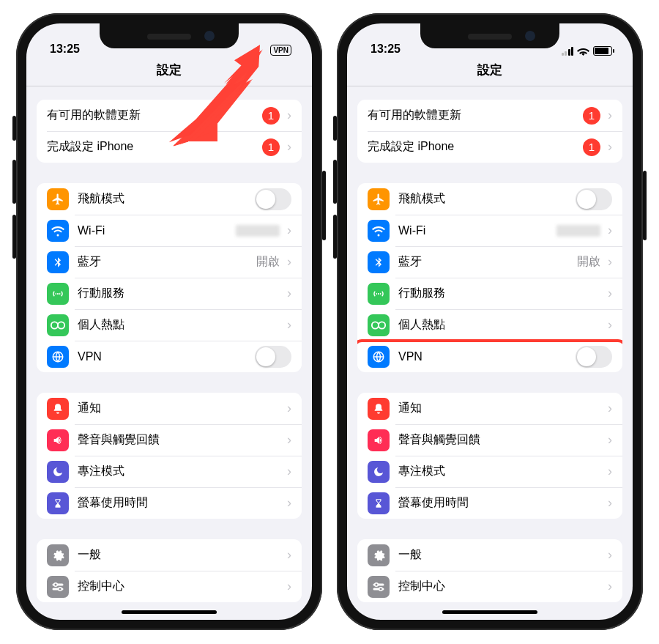  What do you see at coordinates (501, 440) in the screenshot?
I see `label: 聲音與觸覺回饋` at bounding box center [501, 440].